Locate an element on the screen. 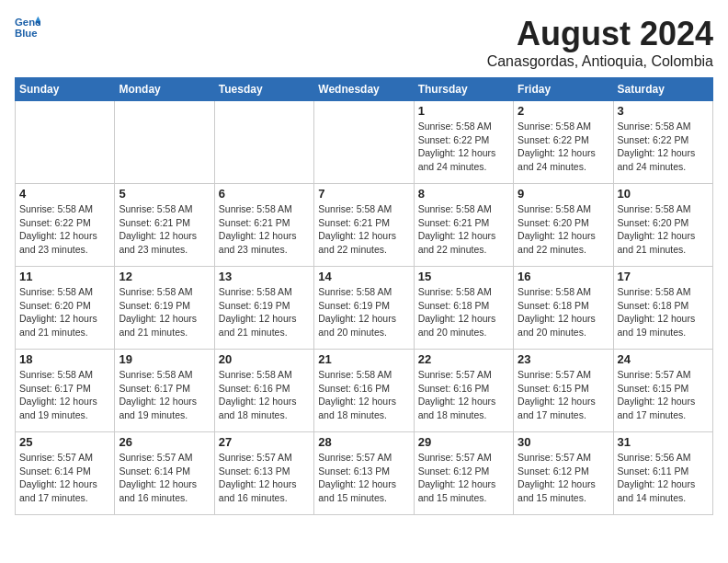  calendar-cell: 21Sunrise: 5:58 AM Sunset: 6:16 PM Dayli… is located at coordinates (364, 391).